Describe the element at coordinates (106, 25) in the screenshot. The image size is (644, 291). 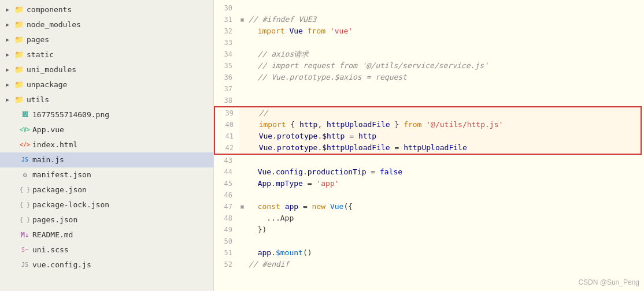
I see `sidebar-item-node-modules: ▶📁node_modules` at that location.